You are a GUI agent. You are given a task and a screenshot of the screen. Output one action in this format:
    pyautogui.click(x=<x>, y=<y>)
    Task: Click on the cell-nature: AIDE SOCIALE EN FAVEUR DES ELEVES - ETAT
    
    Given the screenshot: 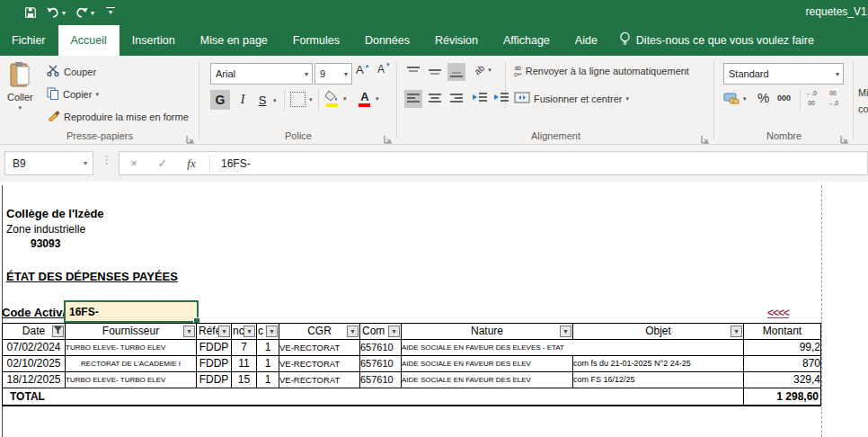 What is the action you would take?
    pyautogui.click(x=573, y=348)
    